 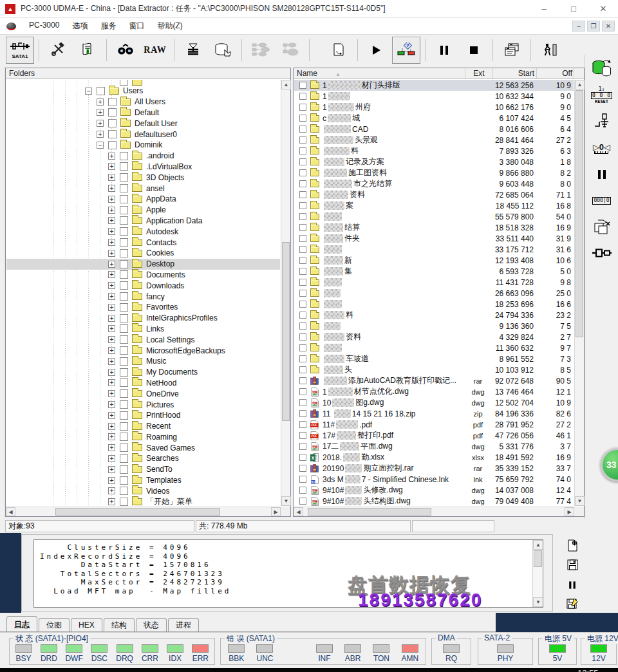 What do you see at coordinates (434, 140) in the screenshot?
I see `file-row: 头景观28 841 46427 2` at bounding box center [434, 140].